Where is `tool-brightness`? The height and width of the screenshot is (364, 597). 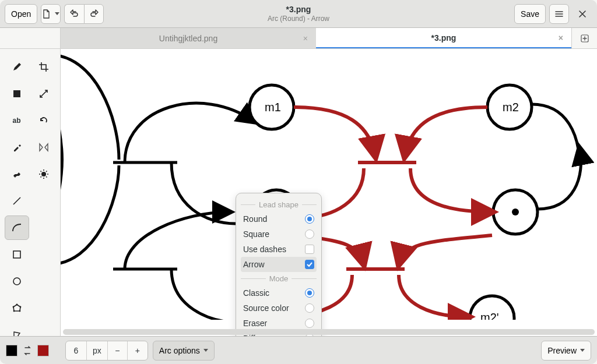
tool-brightness is located at coordinates (44, 174).